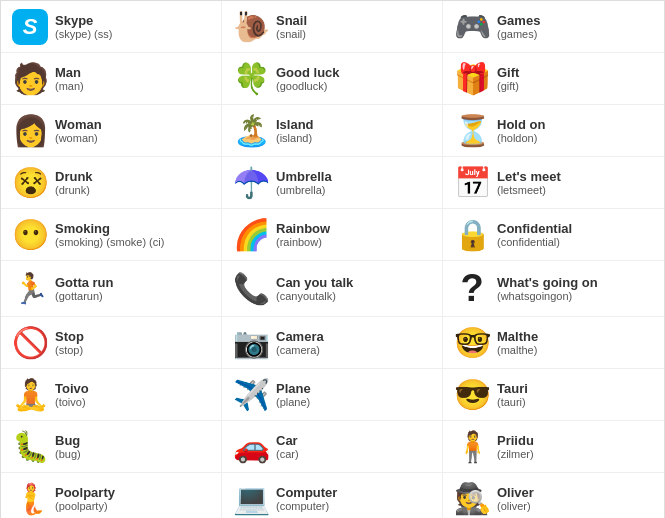 The width and height of the screenshot is (665, 518). I want to click on item-name: Gotta run, so click(84, 282).